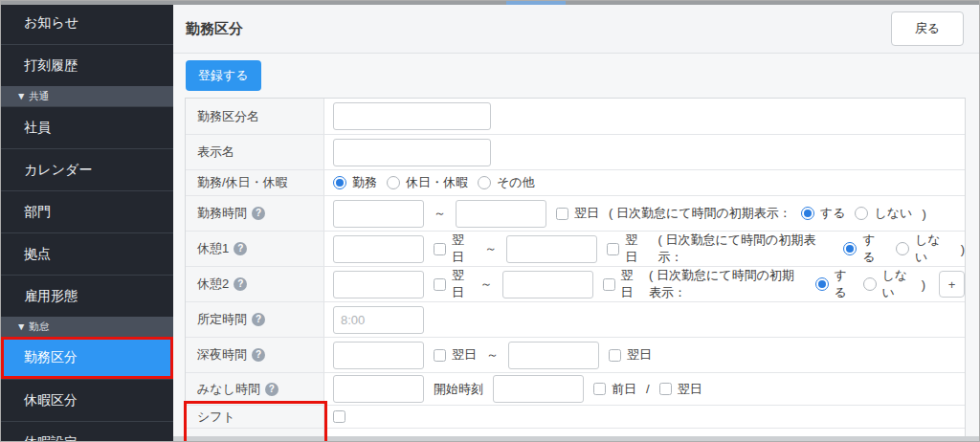 The height and width of the screenshot is (442, 980). What do you see at coordinates (255, 117) in the screenshot?
I see `work-type-name-label: 勤務区分名` at bounding box center [255, 117].